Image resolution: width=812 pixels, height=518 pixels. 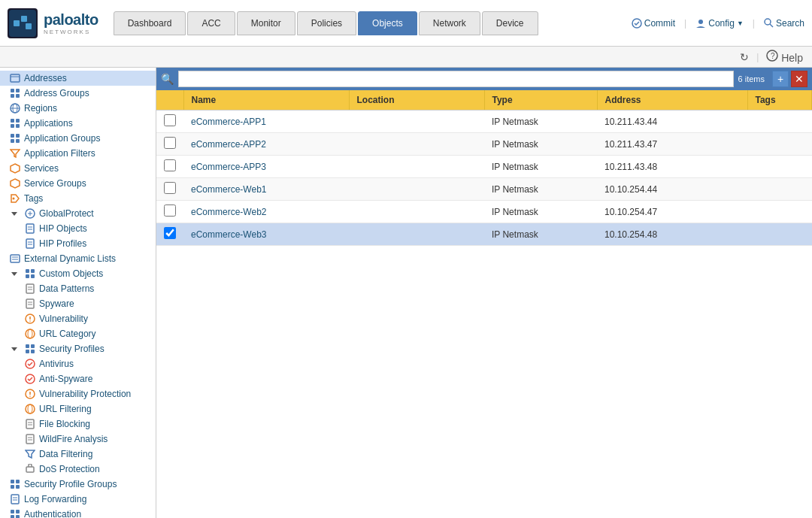 I want to click on sidebar-item-external-dynamic-lists: External Dynamic Lists, so click(x=78, y=259).